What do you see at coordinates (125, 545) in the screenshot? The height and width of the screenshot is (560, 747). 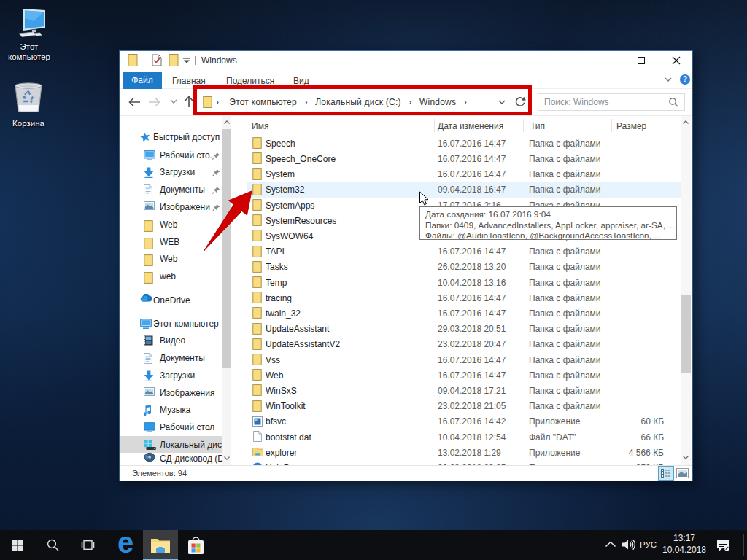 I see `svg-text: e` at bounding box center [125, 545].